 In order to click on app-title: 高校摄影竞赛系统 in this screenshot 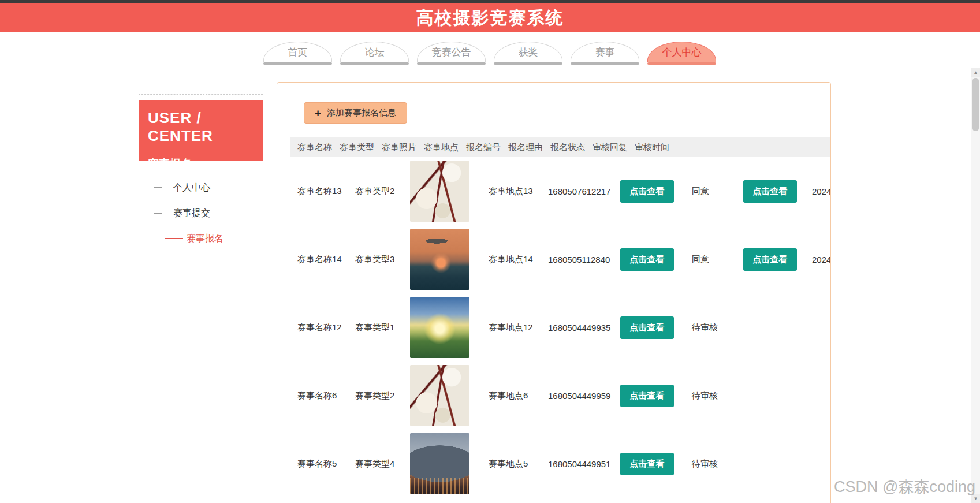, I will do `click(490, 18)`.